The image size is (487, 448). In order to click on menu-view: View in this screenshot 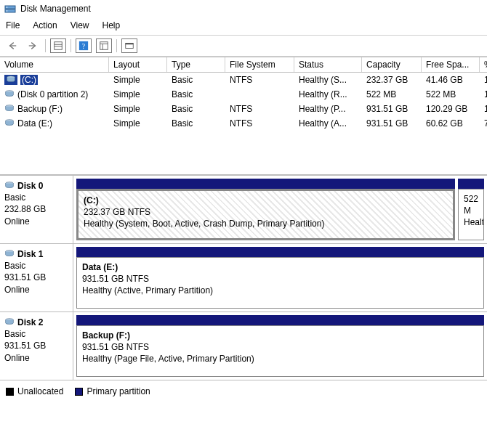, I will do `click(80, 25)`.